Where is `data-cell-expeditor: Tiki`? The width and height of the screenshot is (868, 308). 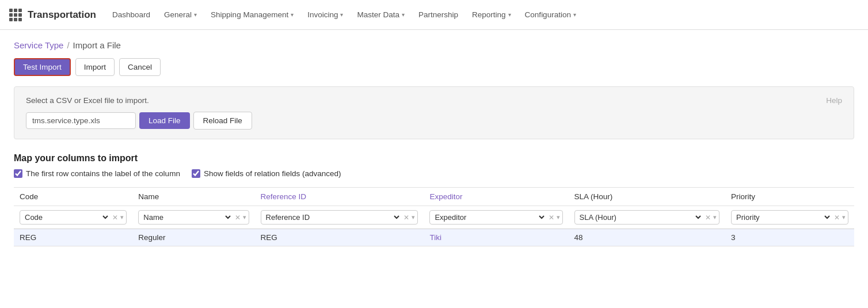
data-cell-expeditor: Tiki is located at coordinates (496, 238).